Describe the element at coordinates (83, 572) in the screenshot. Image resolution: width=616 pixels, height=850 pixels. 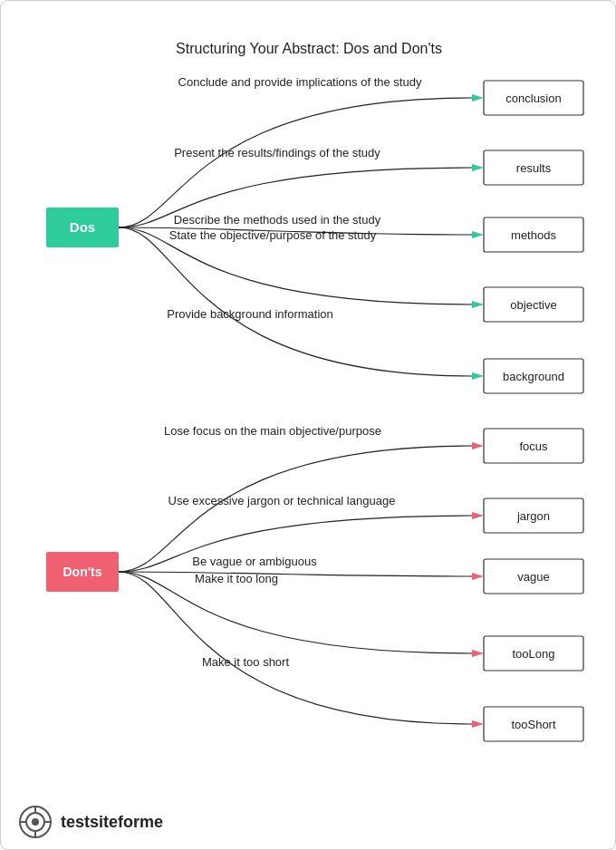
I see `donts-label: Don'ts` at that location.